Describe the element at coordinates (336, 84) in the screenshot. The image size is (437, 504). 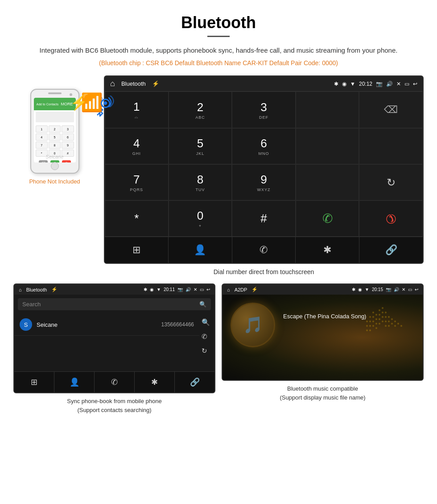
I see `bt-status-icon: ✱` at that location.